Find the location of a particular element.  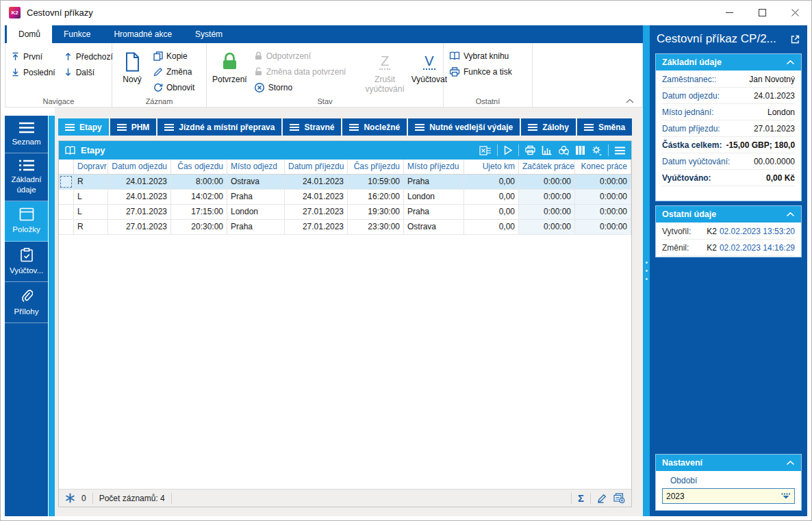

tab-noclezne: Nocležné is located at coordinates (375, 127).